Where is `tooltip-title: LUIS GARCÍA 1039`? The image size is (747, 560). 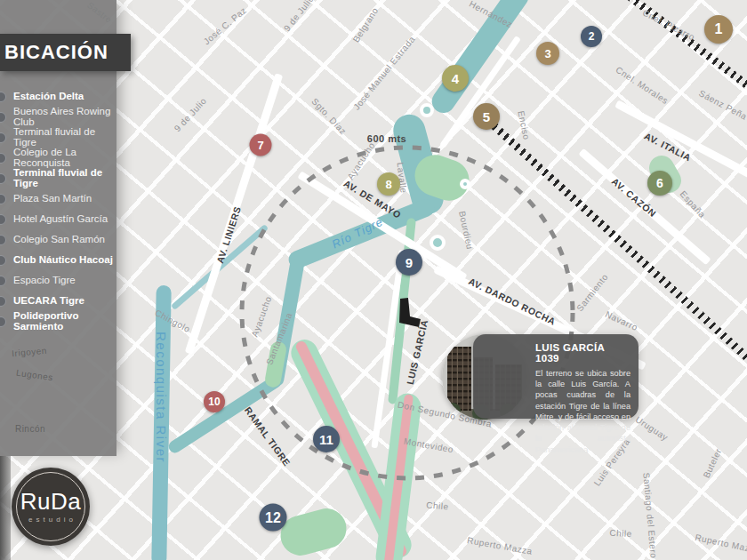
tooltip-title: LUIS GARCÍA 1039 is located at coordinates (583, 353).